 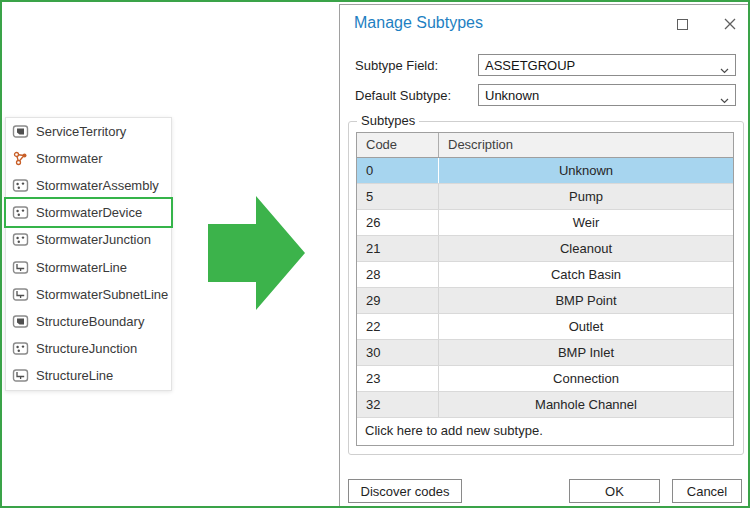 I want to click on ok-button: OK, so click(x=614, y=491).